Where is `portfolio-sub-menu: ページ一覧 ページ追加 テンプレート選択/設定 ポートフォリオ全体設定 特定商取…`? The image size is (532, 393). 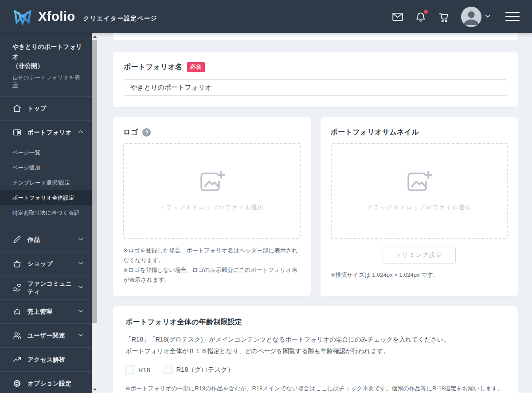 portfolio-sub-menu: ページ一覧 ページ追加 テンプレート選択/設定 ポートフォリオ全体設定 特定商取… is located at coordinates (46, 186).